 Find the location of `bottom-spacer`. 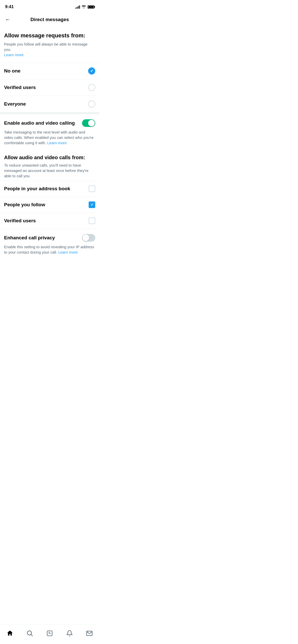

bottom-spacer is located at coordinates (50, 266).